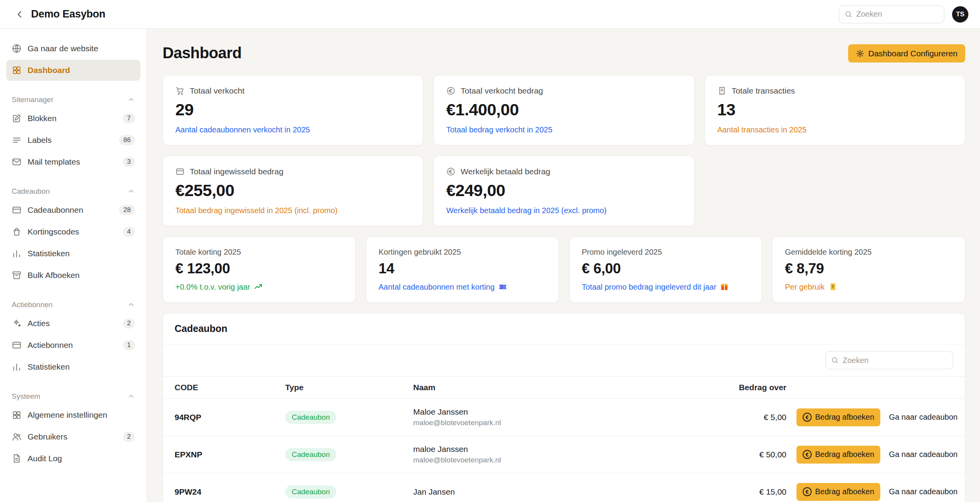 The image size is (980, 502). Describe the element at coordinates (293, 109) in the screenshot. I see `stat-value: 29` at that location.